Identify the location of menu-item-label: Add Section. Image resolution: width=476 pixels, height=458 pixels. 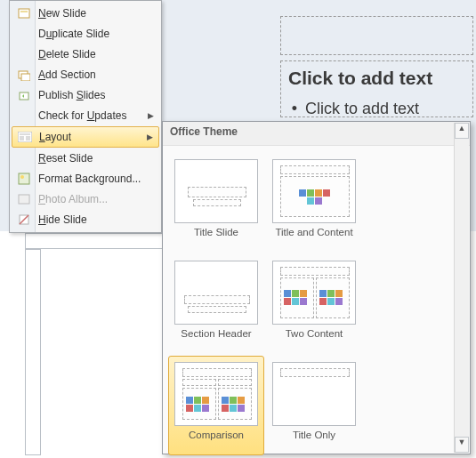
(91, 75).